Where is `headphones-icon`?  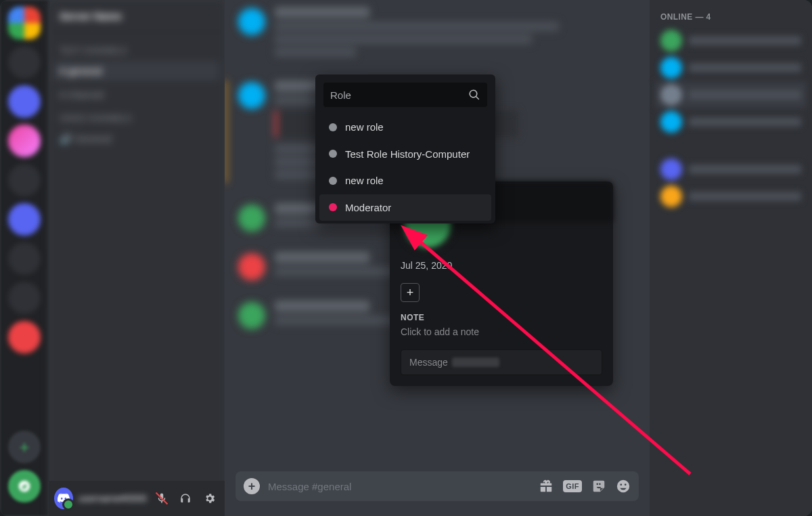
headphones-icon is located at coordinates (185, 498).